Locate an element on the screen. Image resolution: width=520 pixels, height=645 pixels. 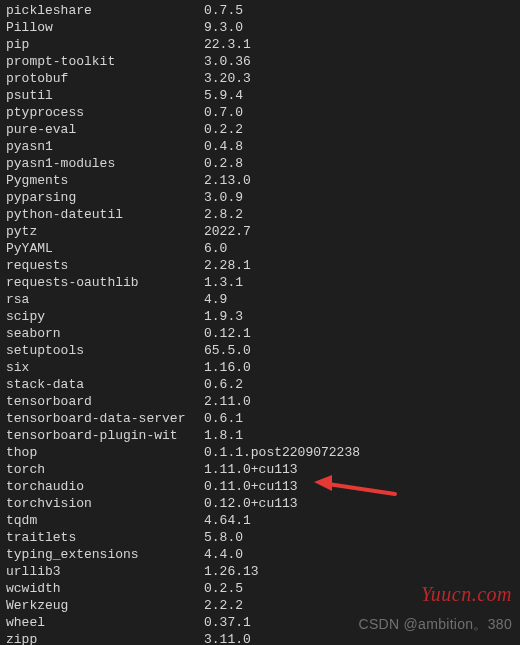
package-name: tensorboard-data-server is located at coordinates (105, 418).